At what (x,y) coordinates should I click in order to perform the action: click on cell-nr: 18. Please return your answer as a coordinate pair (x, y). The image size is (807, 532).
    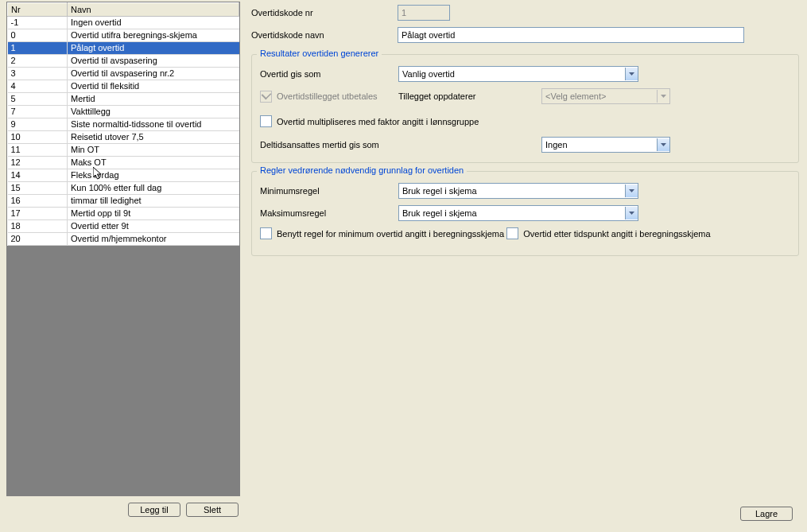
    Looking at the image, I should click on (38, 227).